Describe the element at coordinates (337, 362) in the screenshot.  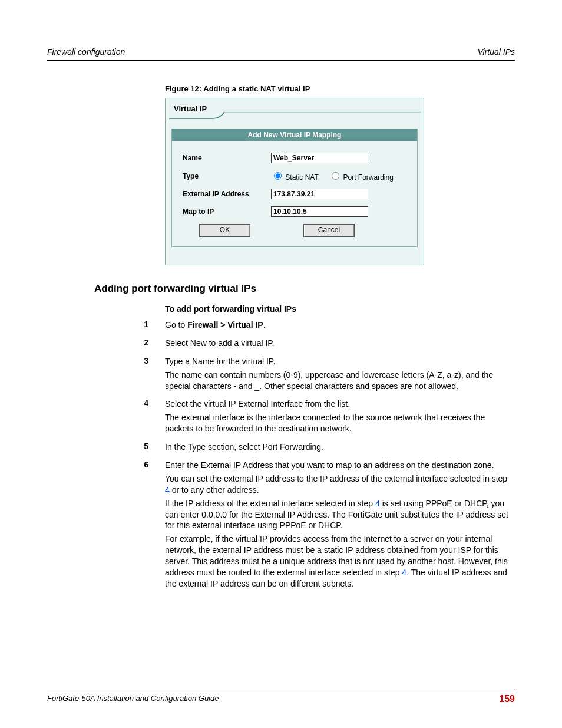
I see `step-text: Type a Name for the virtual IP.` at that location.